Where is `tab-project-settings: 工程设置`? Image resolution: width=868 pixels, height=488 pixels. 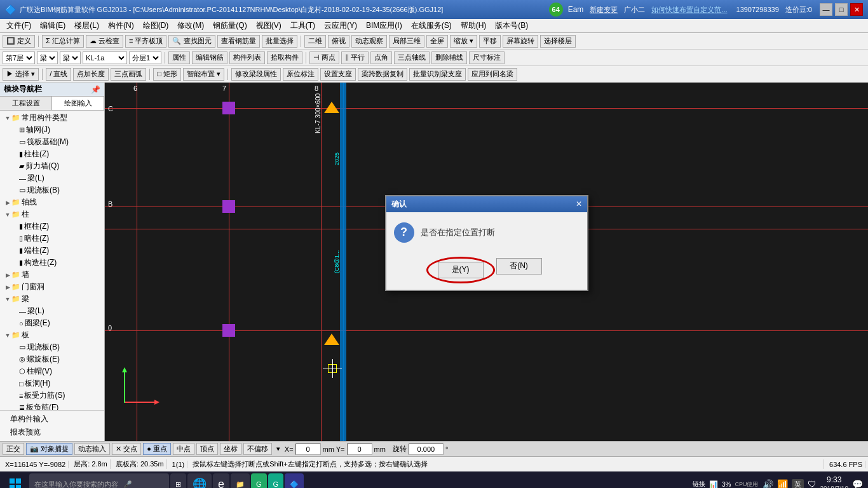
tab-project-settings: 工程设置 is located at coordinates (26, 103).